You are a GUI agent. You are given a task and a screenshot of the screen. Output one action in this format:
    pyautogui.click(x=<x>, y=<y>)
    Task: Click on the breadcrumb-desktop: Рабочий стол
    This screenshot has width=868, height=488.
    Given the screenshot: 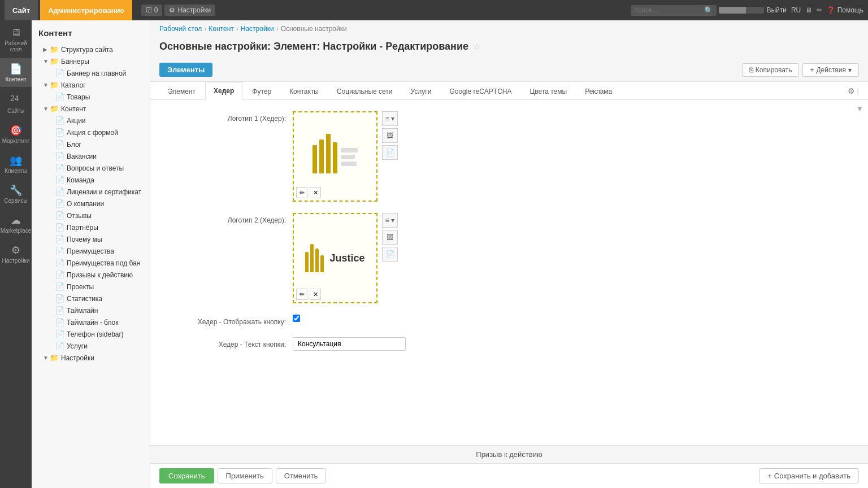 What is the action you would take?
    pyautogui.click(x=181, y=29)
    